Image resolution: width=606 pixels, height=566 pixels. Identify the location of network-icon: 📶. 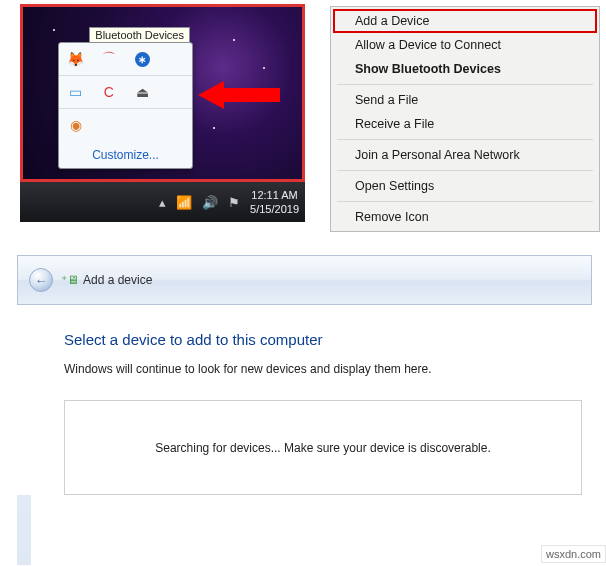
(184, 202).